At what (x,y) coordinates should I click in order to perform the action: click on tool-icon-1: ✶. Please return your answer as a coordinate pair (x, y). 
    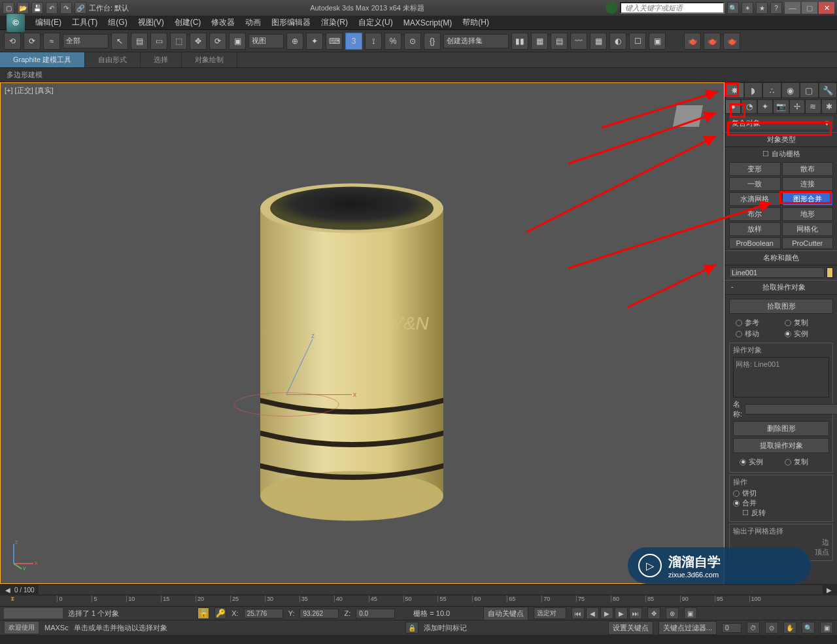
    Looking at the image, I should click on (747, 8).